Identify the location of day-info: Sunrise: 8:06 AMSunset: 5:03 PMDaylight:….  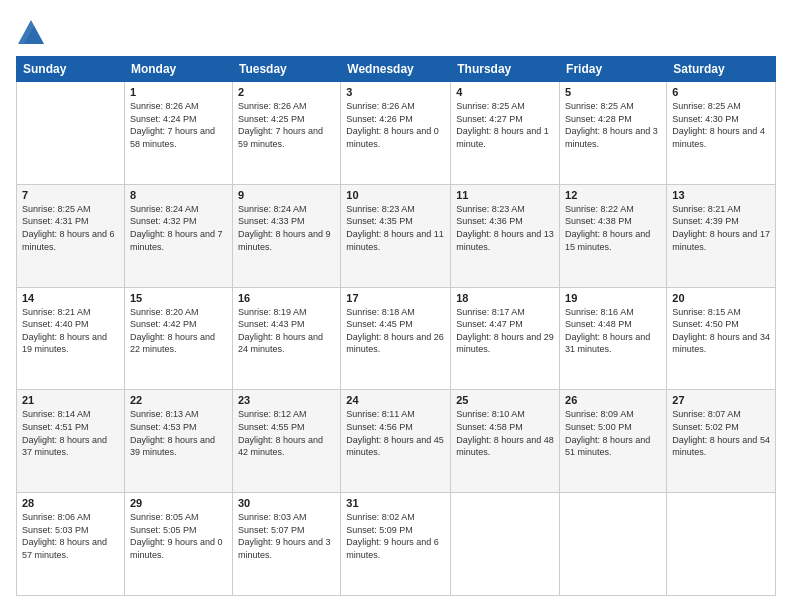
(70, 536).